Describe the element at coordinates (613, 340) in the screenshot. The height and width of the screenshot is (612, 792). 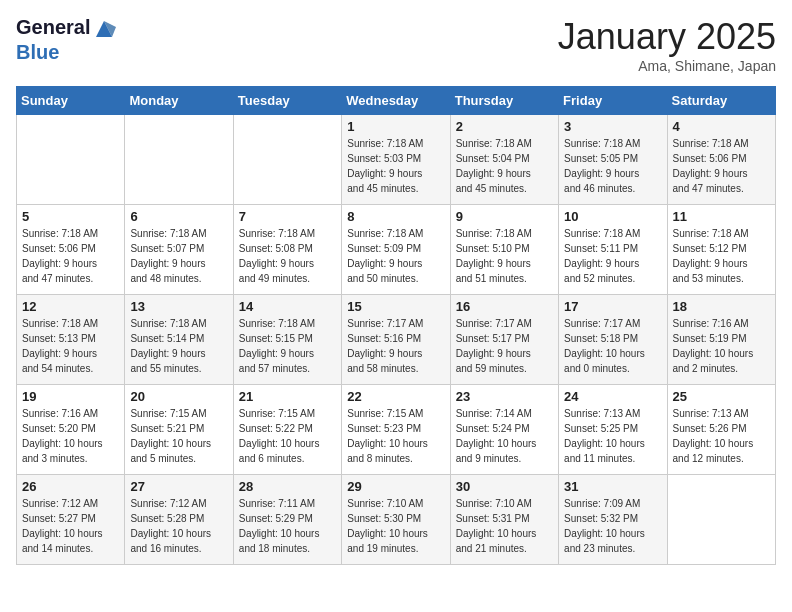
I see `calendar-cell: 17Sunrise: 7:17 AM Sunset: 5:18 PM Dayli…` at that location.